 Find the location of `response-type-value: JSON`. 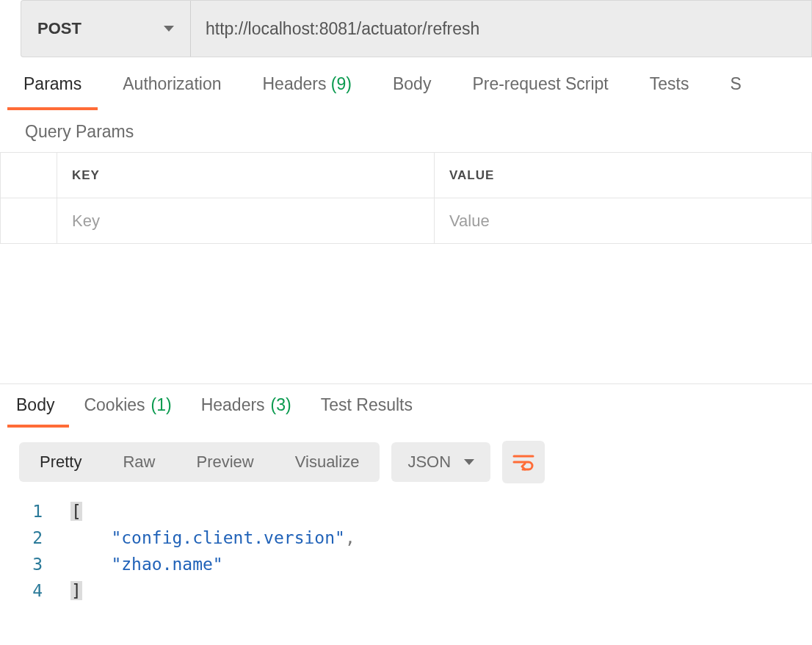

response-type-value: JSON is located at coordinates (429, 462).